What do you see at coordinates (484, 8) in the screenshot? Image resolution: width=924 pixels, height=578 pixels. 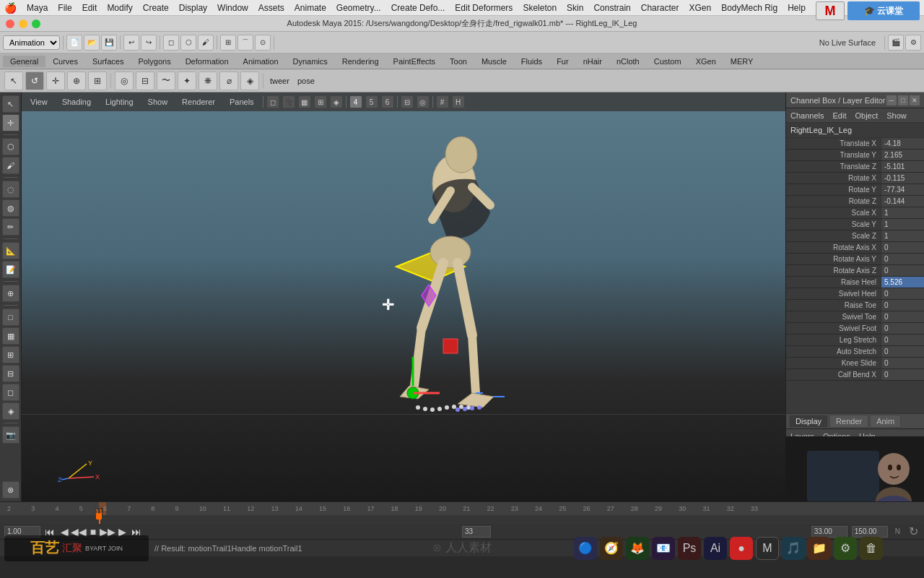 I see `edit-deformers-menu: Edit Deformers` at bounding box center [484, 8].